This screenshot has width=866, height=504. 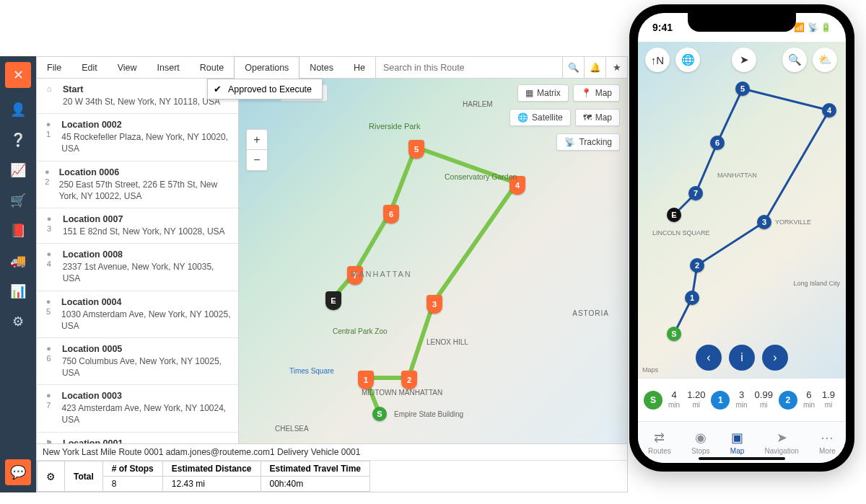 I want to click on phone-prev-button: ‹, so click(x=709, y=358).